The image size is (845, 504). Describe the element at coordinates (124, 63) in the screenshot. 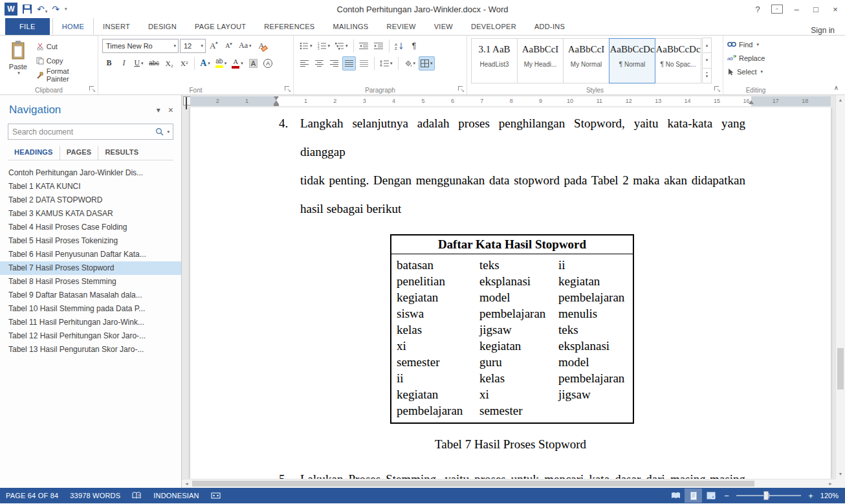

I see `italic-button: I` at that location.